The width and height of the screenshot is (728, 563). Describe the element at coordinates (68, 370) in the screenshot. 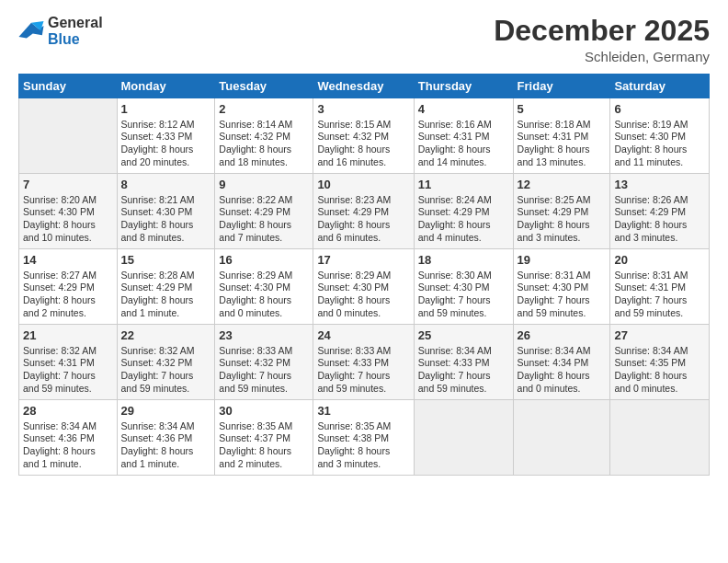

I see `day-info: Sunrise: 8:32 AM Sunset: 4:31 PM Dayligh…` at that location.